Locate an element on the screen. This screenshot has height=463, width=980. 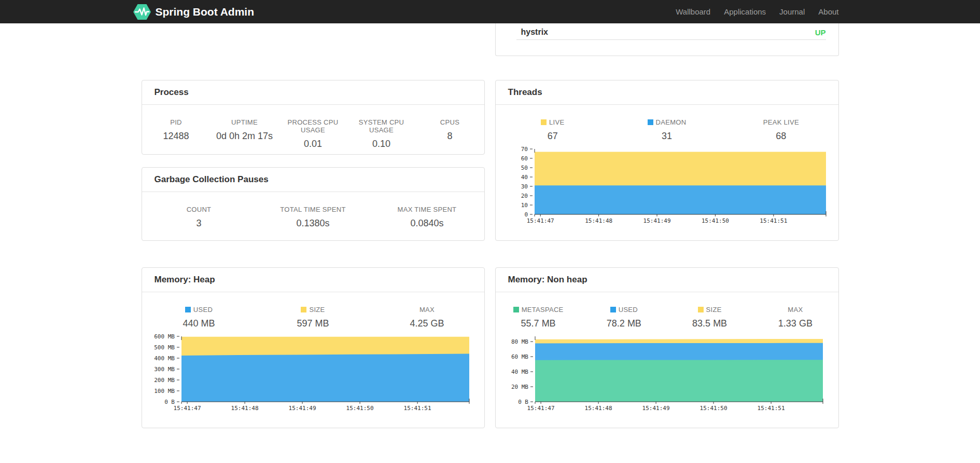
nonheap-stat: MAX 1.33 GB is located at coordinates (795, 318).